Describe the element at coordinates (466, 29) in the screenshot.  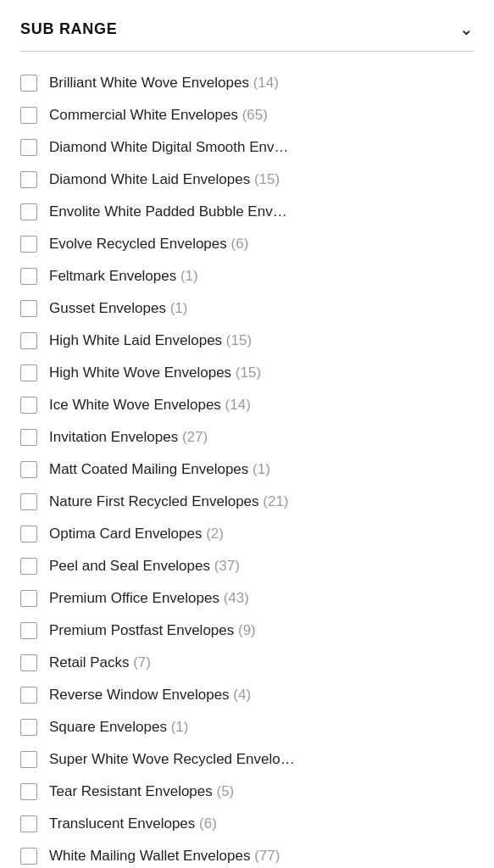
I see `chevron-down-icon: ⌄` at that location.